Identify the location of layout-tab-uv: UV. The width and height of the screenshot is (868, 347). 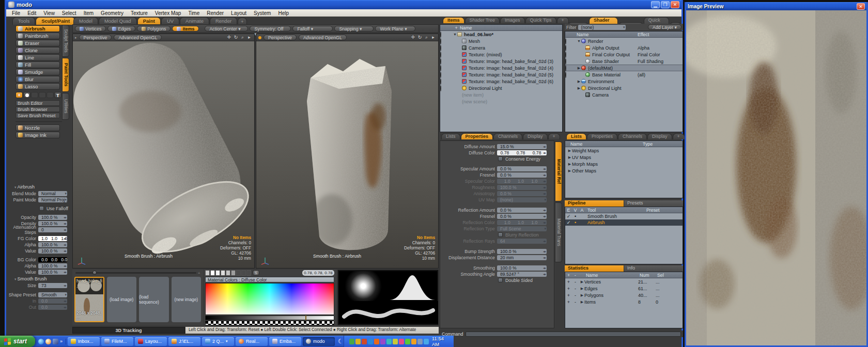
(171, 21).